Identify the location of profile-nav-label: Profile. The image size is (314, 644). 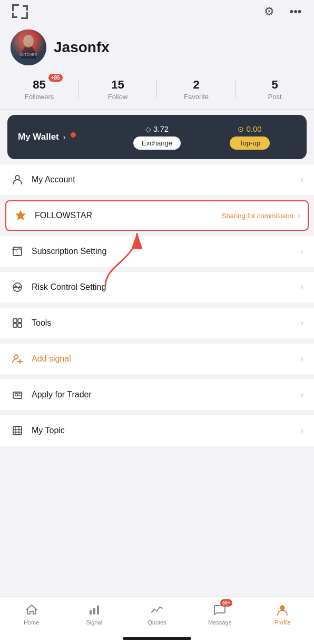
(282, 622).